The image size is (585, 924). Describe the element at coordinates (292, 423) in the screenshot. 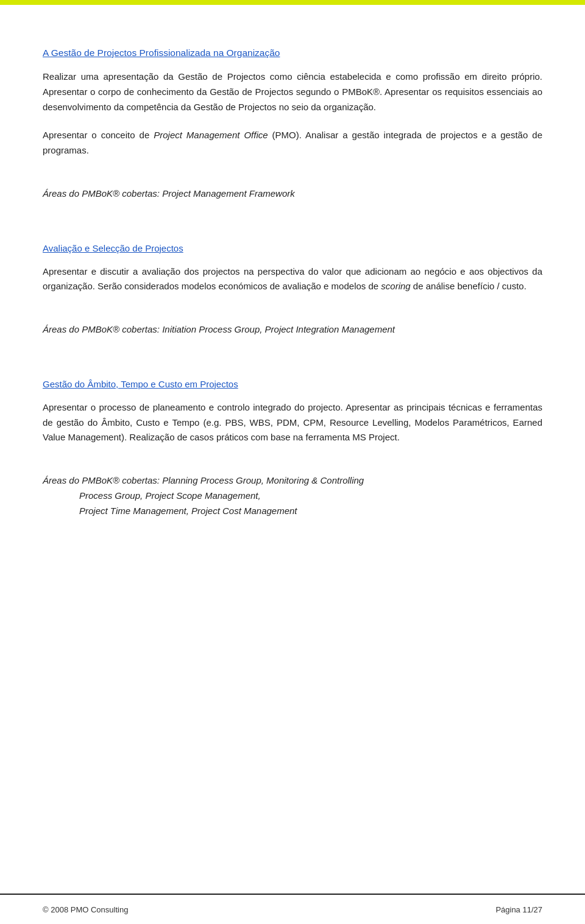

I see `section2-para1-block: Apresentar o processo de planeamento e c…` at that location.